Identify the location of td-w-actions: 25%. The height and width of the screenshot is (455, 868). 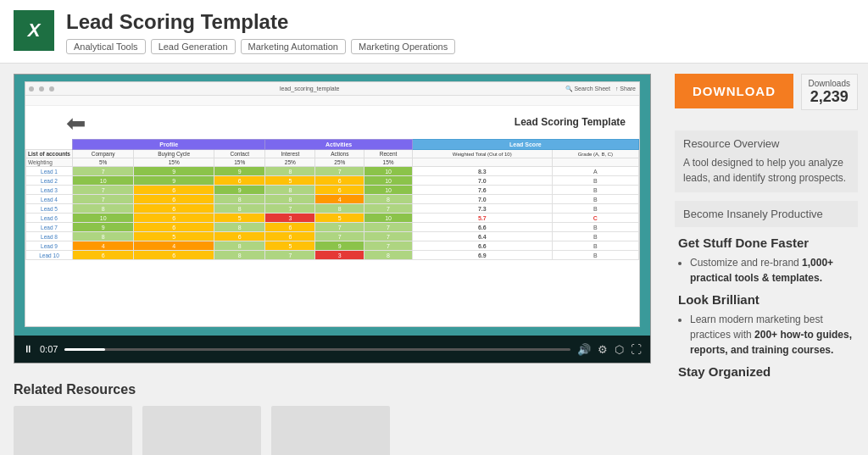
(340, 163).